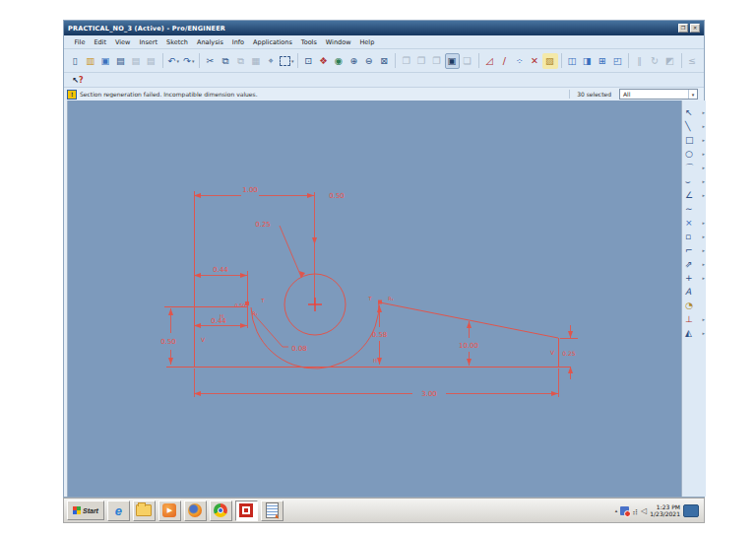 Image resolution: width=756 pixels, height=535 pixels. What do you see at coordinates (299, 349) in the screenshot?
I see `dim-0-08: 0.08` at bounding box center [299, 349].